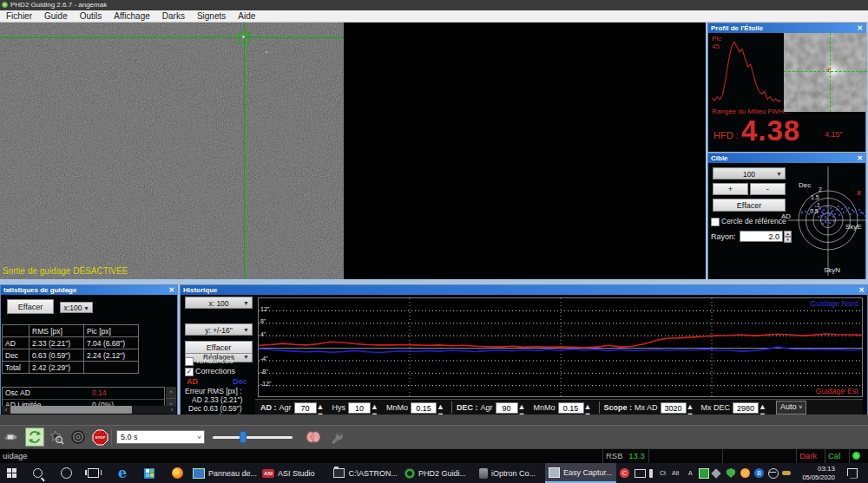 The image size is (868, 483). What do you see at coordinates (174, 16) in the screenshot?
I see `menu-darks: Darks` at bounding box center [174, 16].